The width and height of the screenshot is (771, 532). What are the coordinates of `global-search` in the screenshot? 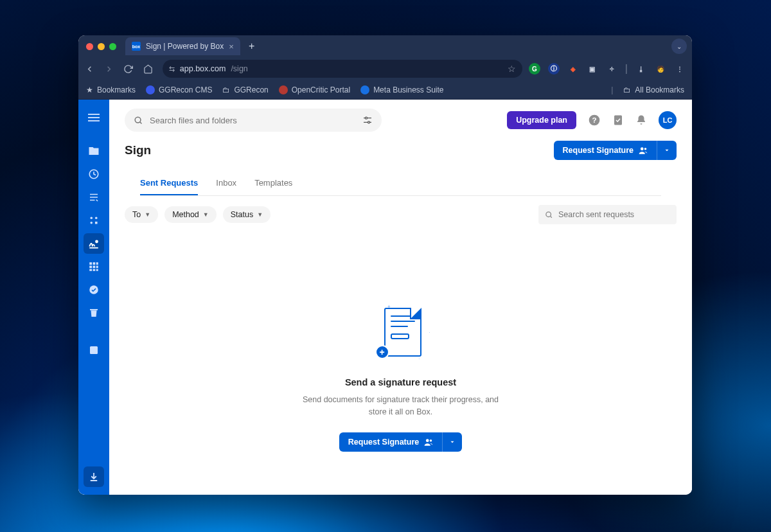 It's located at (253, 120).